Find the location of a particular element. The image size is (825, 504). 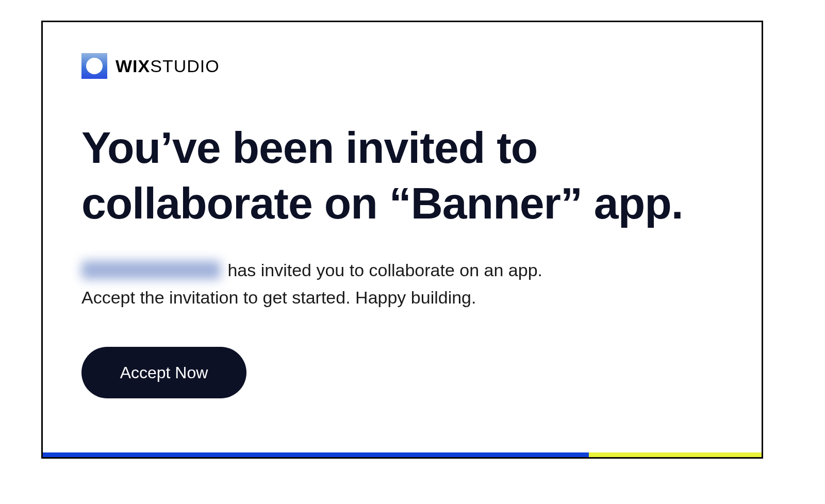

footer-stripe is located at coordinates (402, 455).